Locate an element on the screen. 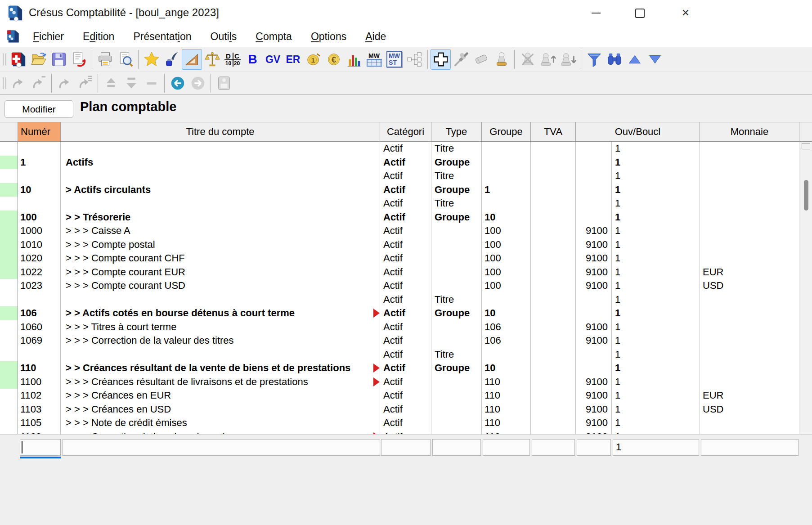 This screenshot has height=525, width=812. dc-tariff-button: DC1020 is located at coordinates (232, 59).